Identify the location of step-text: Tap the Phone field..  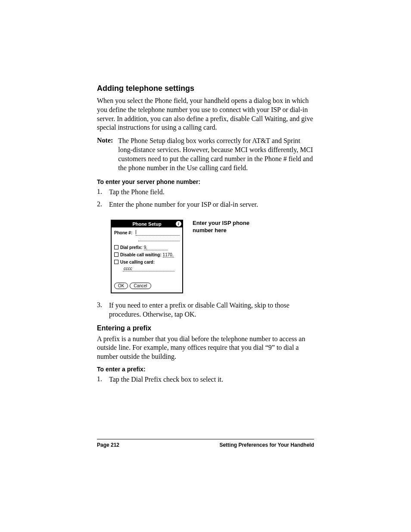
(137, 192).